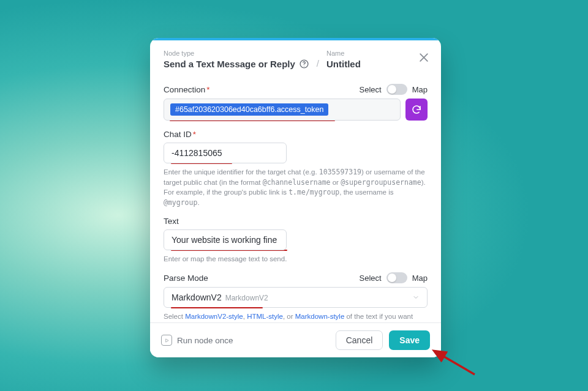  I want to click on parse-mode-toggle, so click(397, 278).